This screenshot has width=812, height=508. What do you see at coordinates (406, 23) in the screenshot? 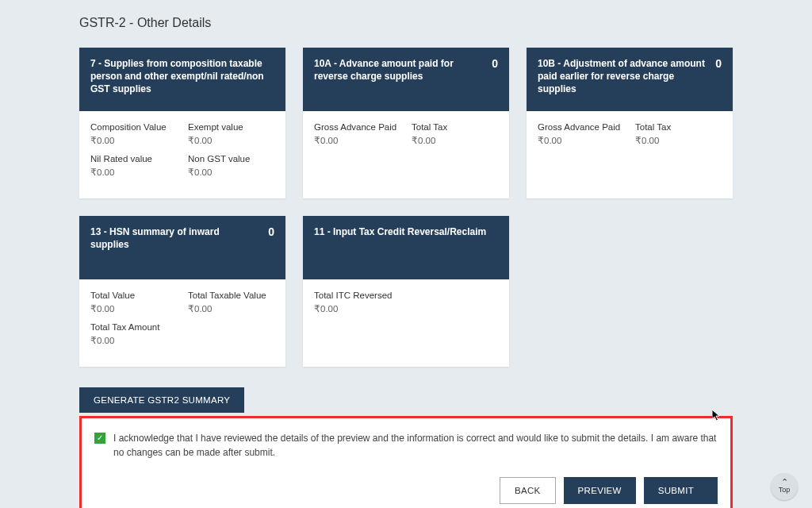
I see `page-title: GSTR-2 - Other Details` at bounding box center [406, 23].